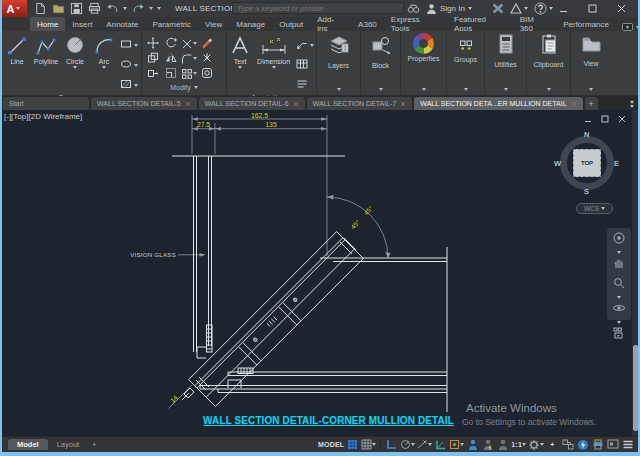  What do you see at coordinates (549, 90) in the screenshot?
I see `clipboard-panel-caret` at bounding box center [549, 90].